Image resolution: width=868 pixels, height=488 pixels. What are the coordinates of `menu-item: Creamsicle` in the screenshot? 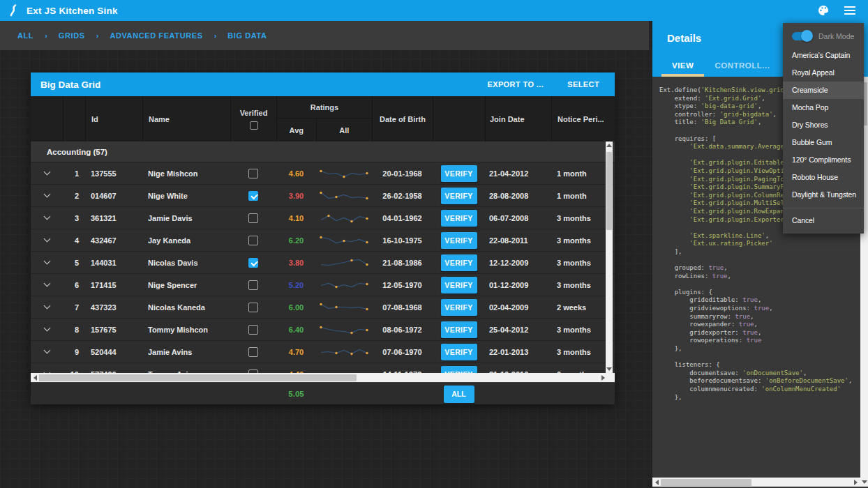 It's located at (823, 91).